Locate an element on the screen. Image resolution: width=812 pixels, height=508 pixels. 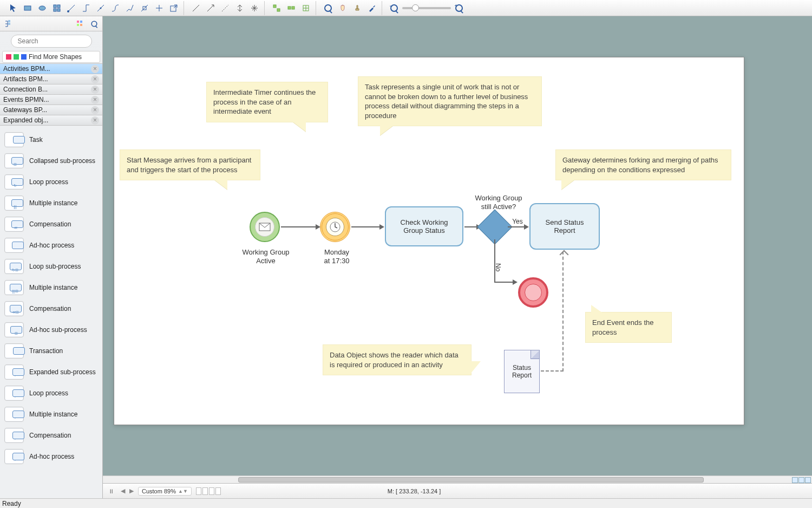
arrange3-icon is located at coordinates (306, 8).